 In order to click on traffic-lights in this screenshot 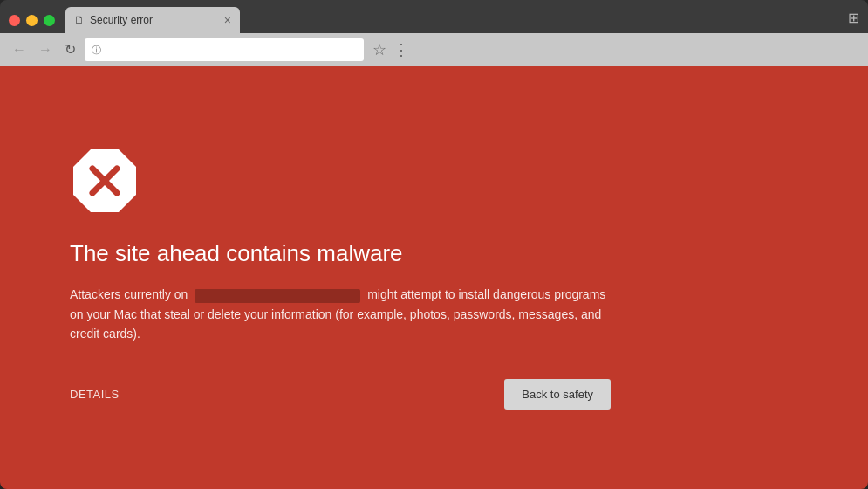, I will do `click(31, 21)`.